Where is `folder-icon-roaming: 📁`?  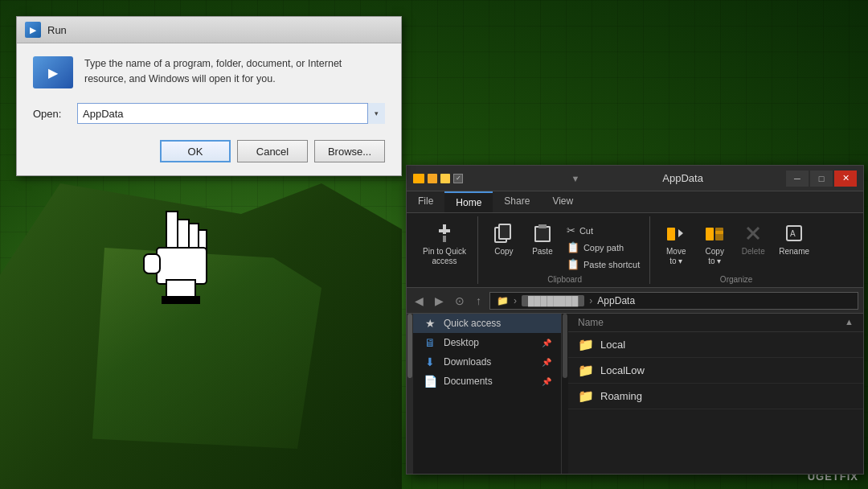 folder-icon-roaming: 📁 is located at coordinates (586, 396).